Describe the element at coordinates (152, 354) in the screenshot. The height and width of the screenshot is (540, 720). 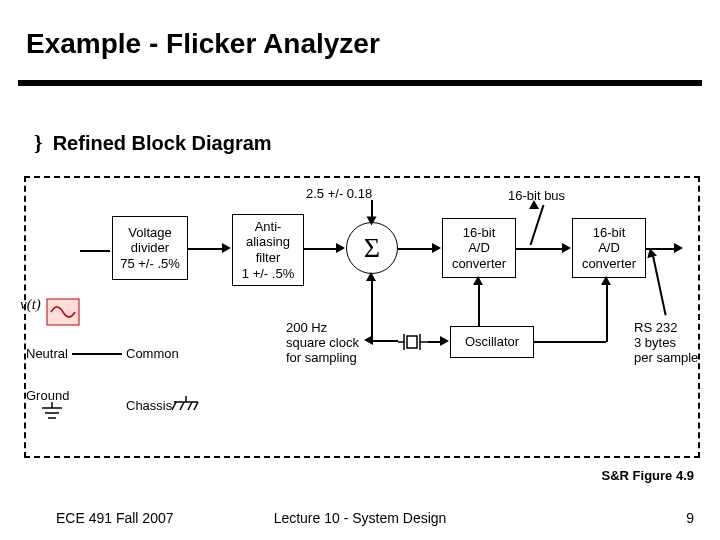
I see `common-label: Common` at that location.